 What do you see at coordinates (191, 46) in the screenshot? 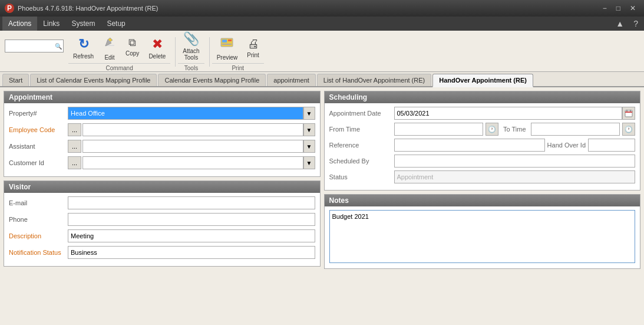
I see `attach-button: 📎 AttachTools` at bounding box center [191, 46].